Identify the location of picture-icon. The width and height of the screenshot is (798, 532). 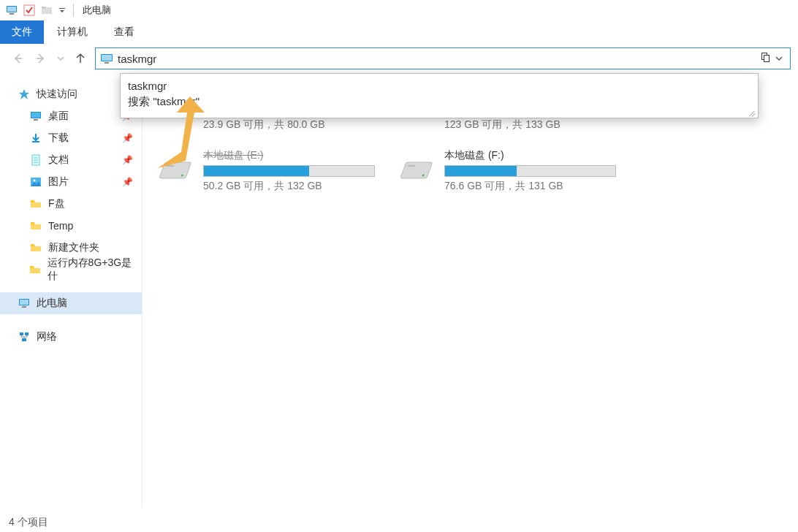
(36, 182).